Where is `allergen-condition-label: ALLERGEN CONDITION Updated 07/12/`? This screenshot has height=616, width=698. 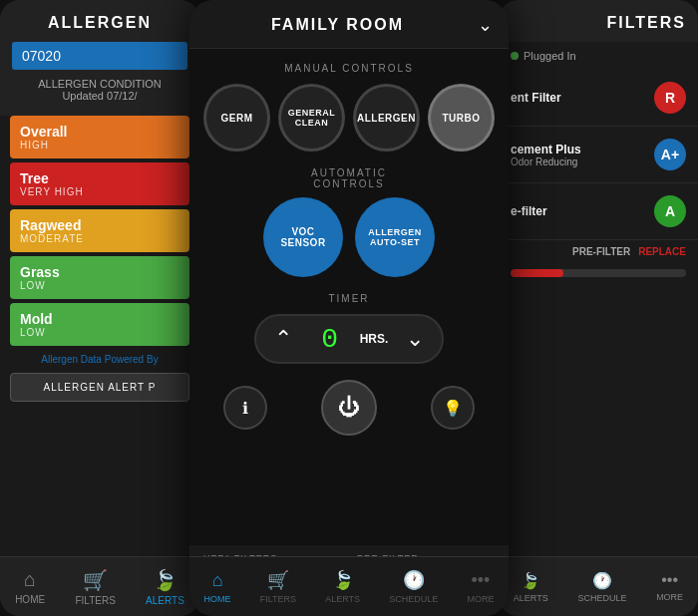 allergen-condition-label: ALLERGEN CONDITION Updated 07/12/ is located at coordinates (100, 90).